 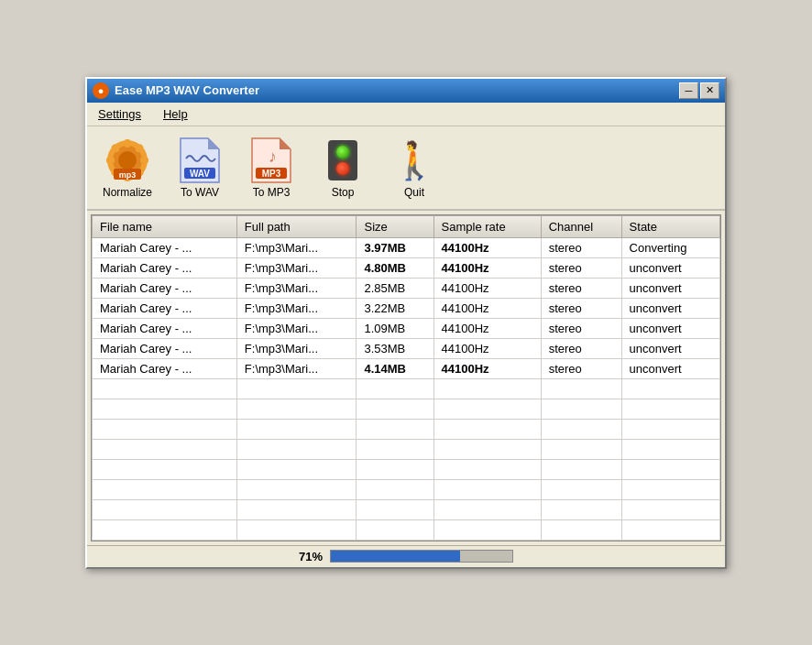 What do you see at coordinates (395, 268) in the screenshot?
I see `table-cell: 4.80MB` at bounding box center [395, 268].